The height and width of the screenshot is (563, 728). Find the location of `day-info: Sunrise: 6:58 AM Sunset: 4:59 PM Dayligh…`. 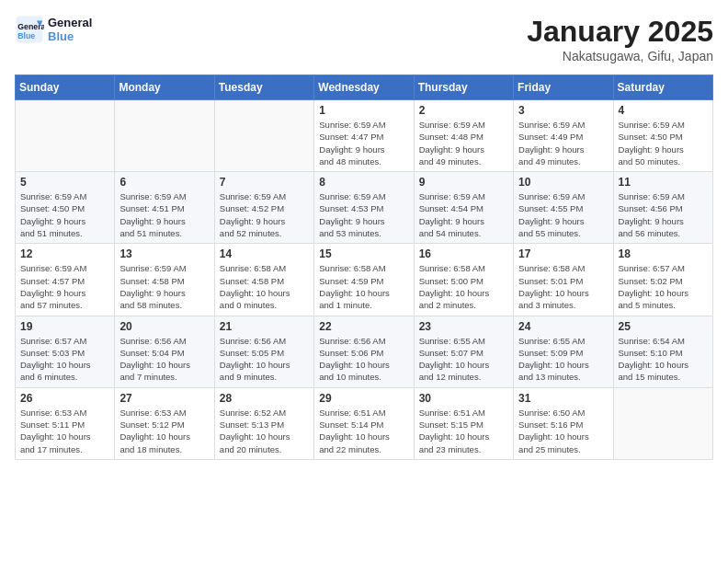

day-info: Sunrise: 6:58 AM Sunset: 4:59 PM Dayligh… is located at coordinates (364, 287).